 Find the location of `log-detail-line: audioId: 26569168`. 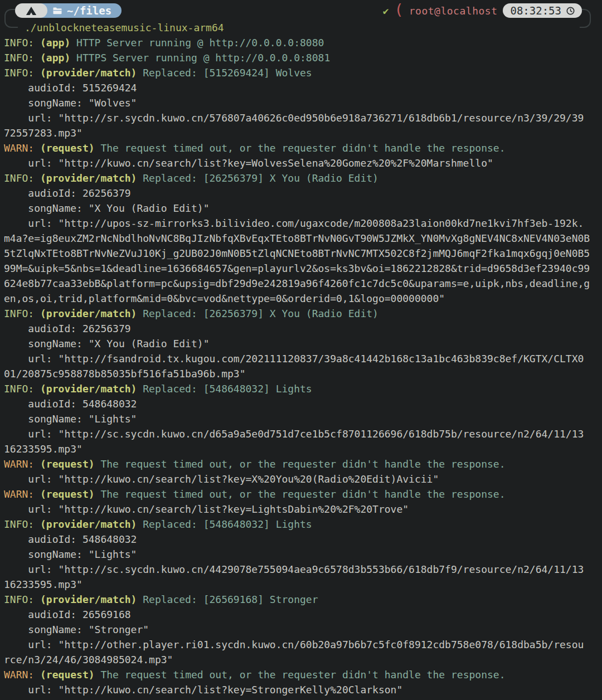

log-detail-line: audioId: 26569168 is located at coordinates (297, 614).